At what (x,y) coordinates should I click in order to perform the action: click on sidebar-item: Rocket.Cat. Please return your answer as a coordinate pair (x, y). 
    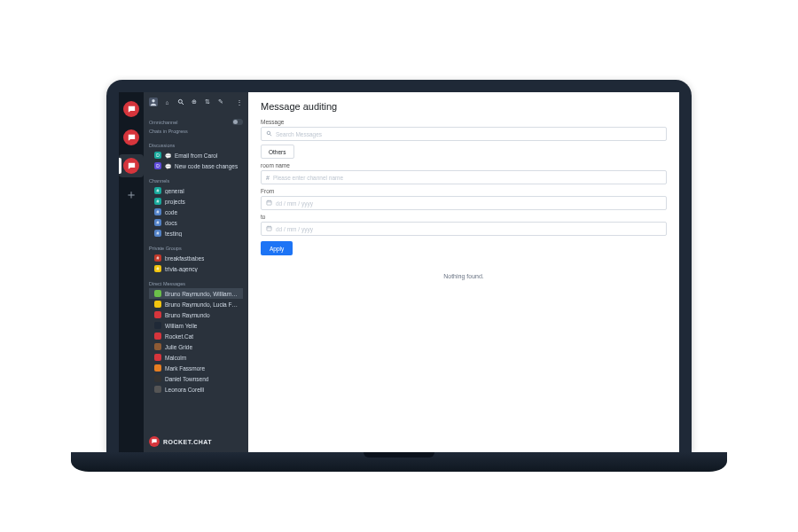
    Looking at the image, I should click on (196, 336).